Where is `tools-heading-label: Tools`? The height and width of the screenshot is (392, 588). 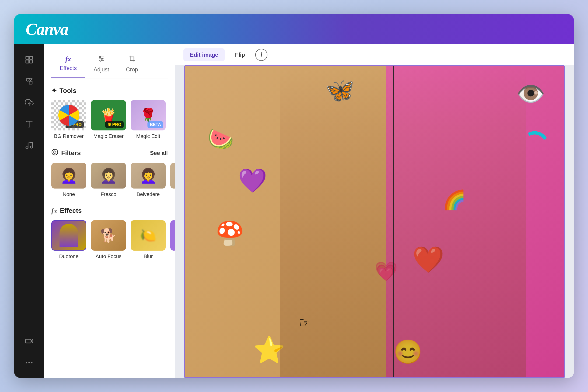 tools-heading-label: Tools is located at coordinates (68, 91).